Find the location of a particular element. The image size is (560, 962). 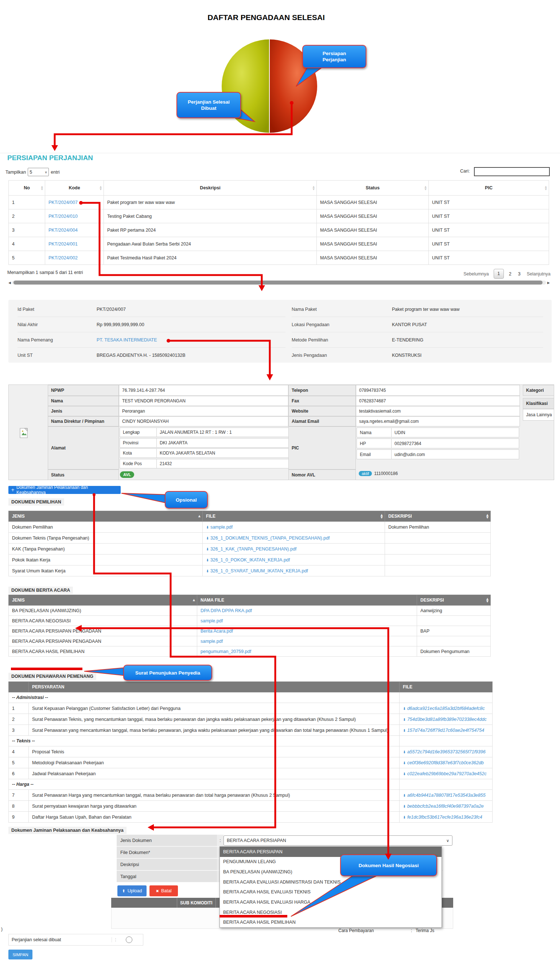

col-header-kode: Kode▲▼ is located at coordinates (75, 188).